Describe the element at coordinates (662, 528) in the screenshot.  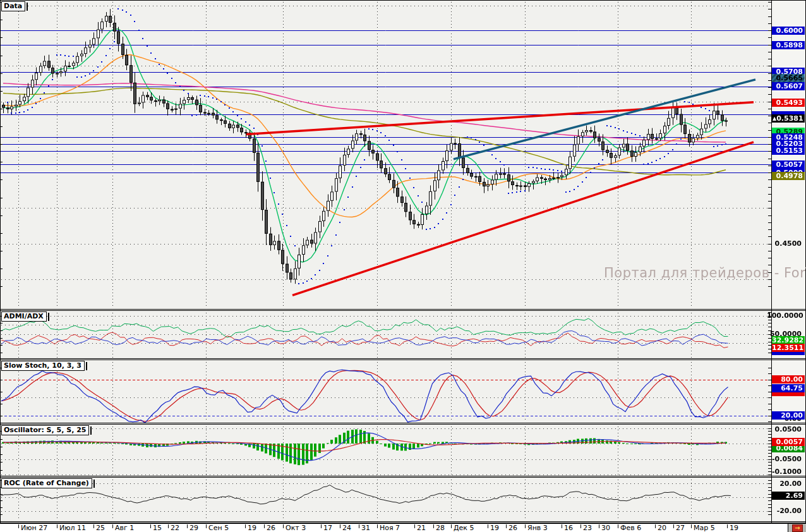
I see `date-tick-label: 20` at that location.